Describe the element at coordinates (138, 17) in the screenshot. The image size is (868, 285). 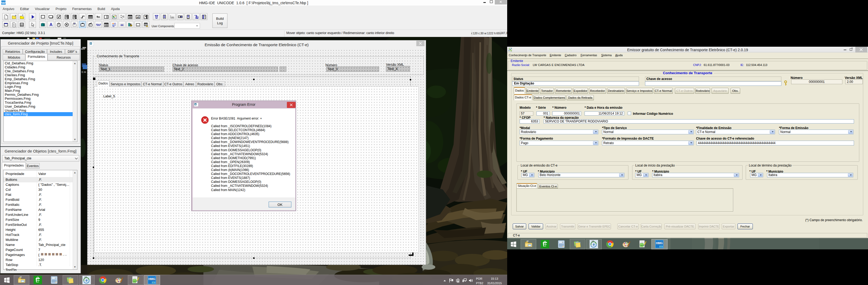
I see `svg-text: ab` at that location.